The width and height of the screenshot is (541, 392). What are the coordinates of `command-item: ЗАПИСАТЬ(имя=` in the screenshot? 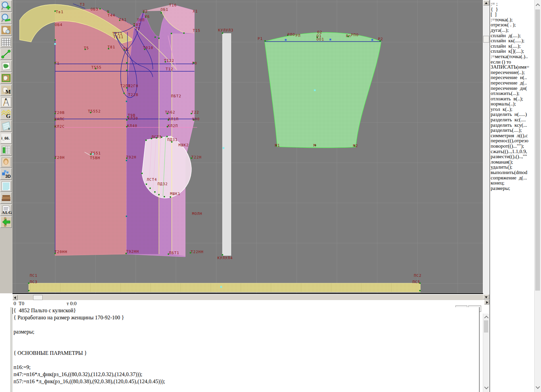 It's located at (512, 67).